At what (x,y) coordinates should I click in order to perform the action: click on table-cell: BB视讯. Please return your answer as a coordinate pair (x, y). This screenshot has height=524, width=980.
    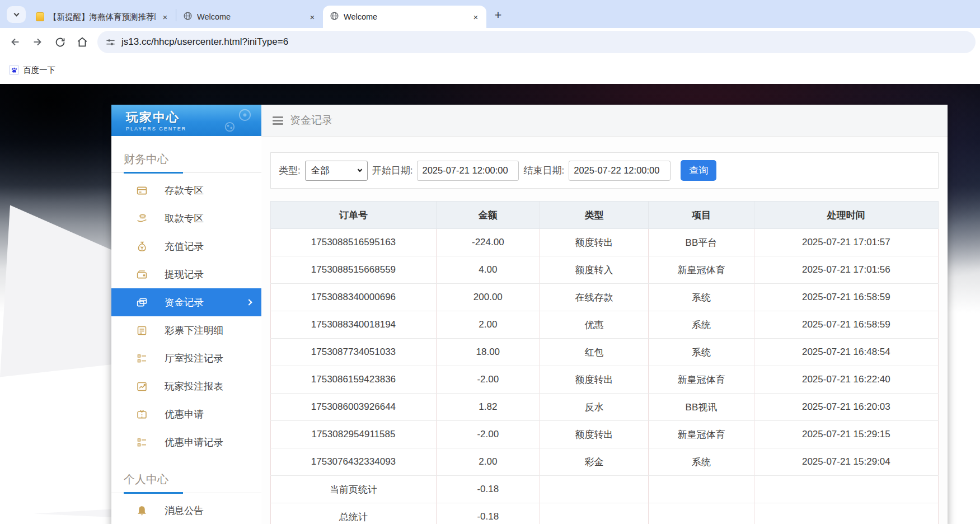
    Looking at the image, I should click on (701, 408).